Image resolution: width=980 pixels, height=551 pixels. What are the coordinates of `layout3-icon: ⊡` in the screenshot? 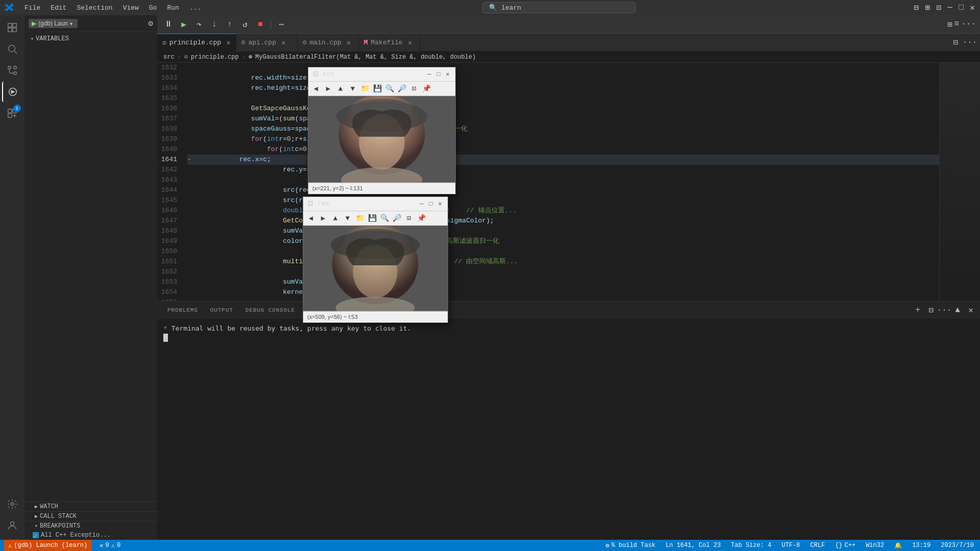 It's located at (939, 8).